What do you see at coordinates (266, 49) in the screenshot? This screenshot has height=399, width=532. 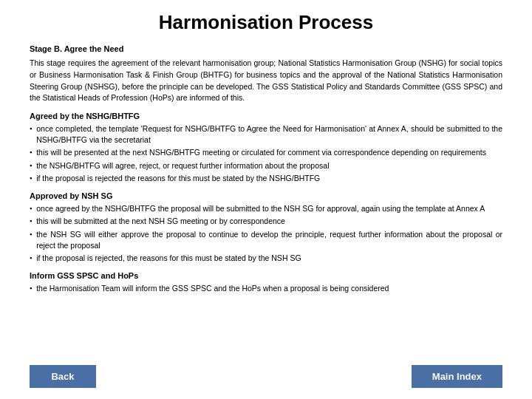 I see `stage-heading: Stage B. Agree the Need` at bounding box center [266, 49].